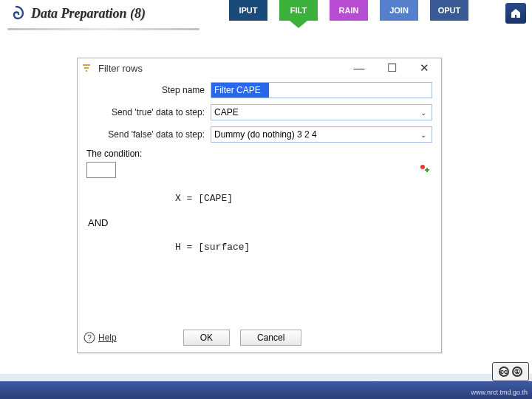 The image size is (532, 399). What do you see at coordinates (449, 10) in the screenshot?
I see `tab-oput: OPUT` at bounding box center [449, 10].